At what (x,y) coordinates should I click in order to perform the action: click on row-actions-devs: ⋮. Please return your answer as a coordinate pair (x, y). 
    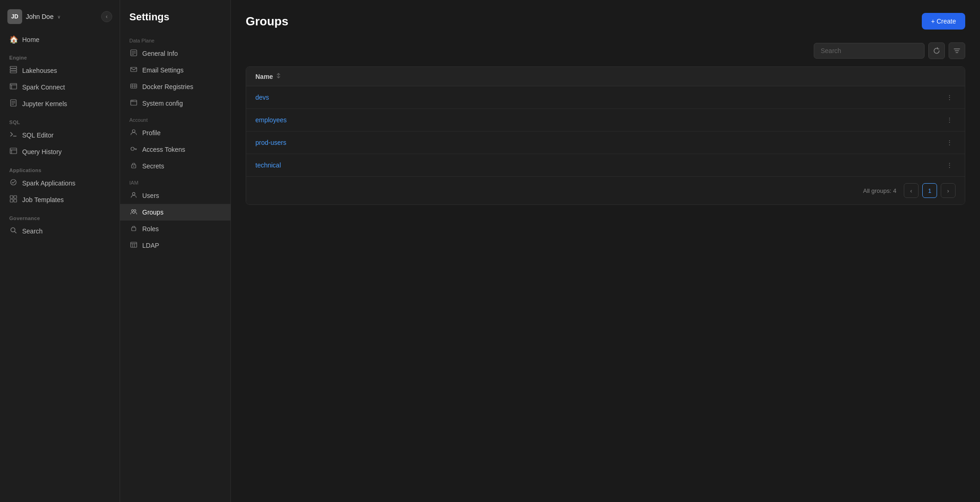
    Looking at the image, I should click on (950, 97).